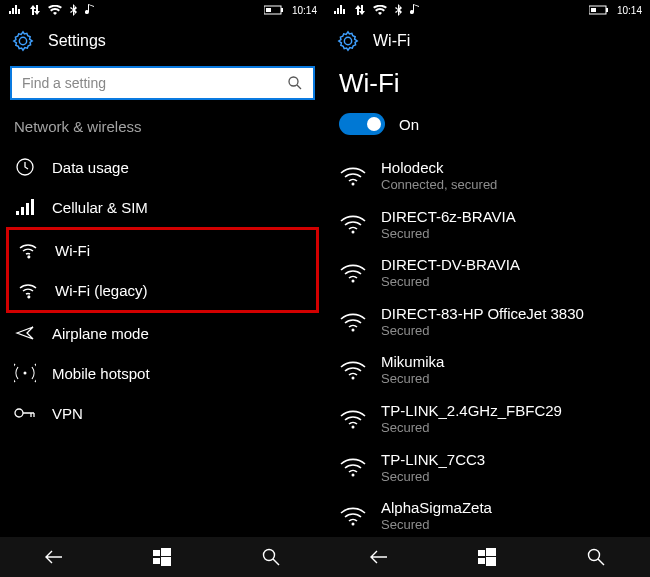 Image resolution: width=650 pixels, height=577 pixels. Describe the element at coordinates (162, 83) in the screenshot. I see `search-input: Find a setting` at that location.